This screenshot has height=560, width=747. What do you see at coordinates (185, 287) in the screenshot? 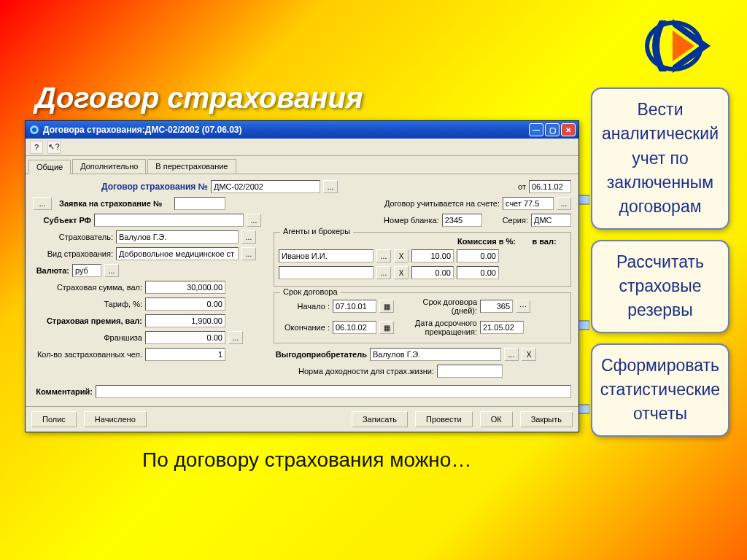
I see `sum-field: 30,000.00` at bounding box center [185, 287].